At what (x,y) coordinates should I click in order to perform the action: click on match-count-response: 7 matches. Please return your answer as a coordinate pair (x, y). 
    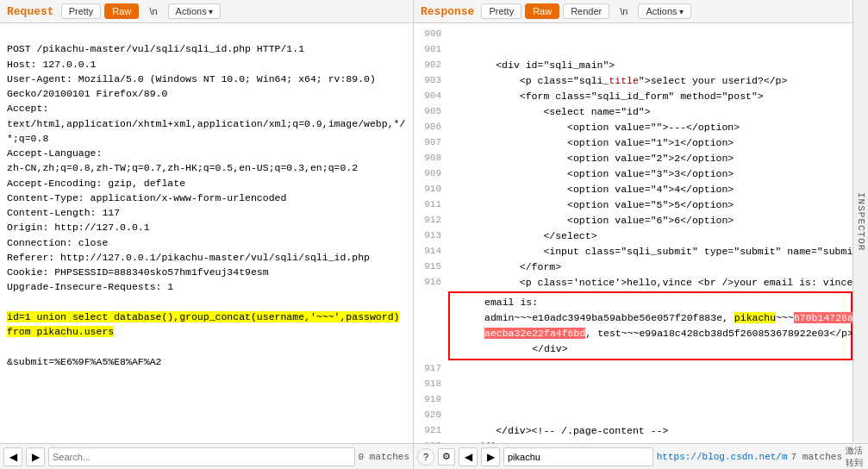
    Looking at the image, I should click on (817, 457).